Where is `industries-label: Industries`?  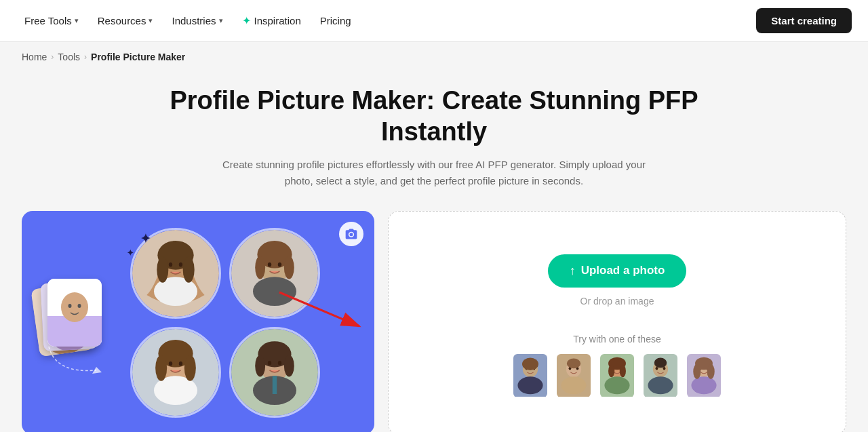 industries-label: Industries is located at coordinates (194, 20).